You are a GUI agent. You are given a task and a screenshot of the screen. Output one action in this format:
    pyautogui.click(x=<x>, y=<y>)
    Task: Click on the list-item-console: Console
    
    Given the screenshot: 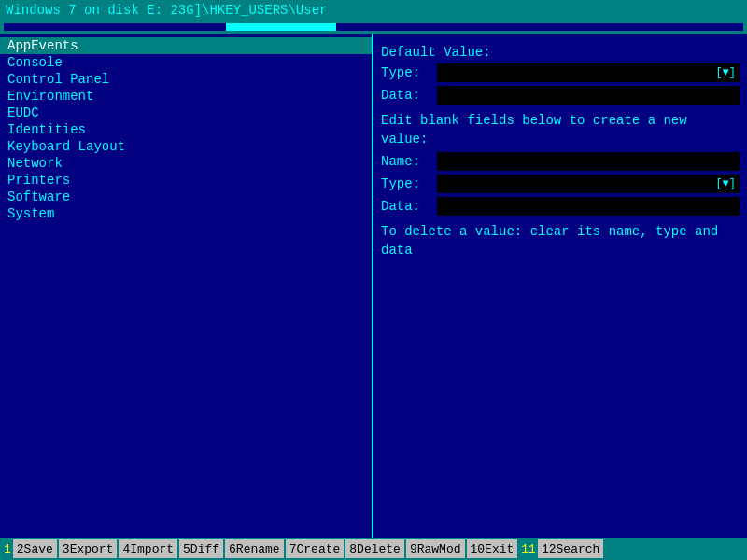 What is the action you would take?
    pyautogui.click(x=186, y=63)
    